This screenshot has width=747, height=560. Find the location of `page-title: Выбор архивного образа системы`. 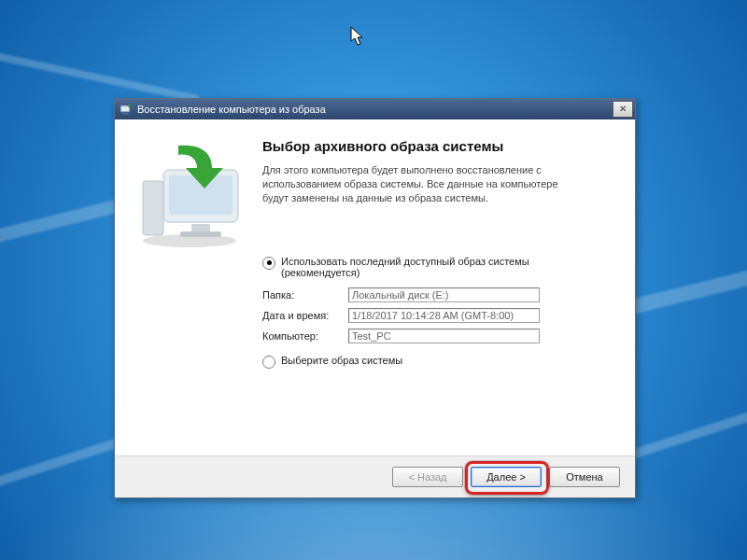

page-title: Выбор архивного образа системы is located at coordinates (439, 146).